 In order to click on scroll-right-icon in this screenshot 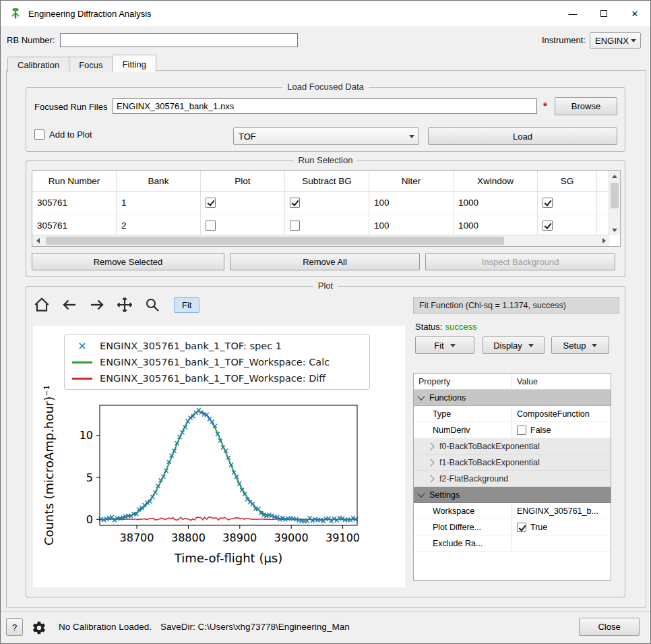, I will do `click(604, 241)`.